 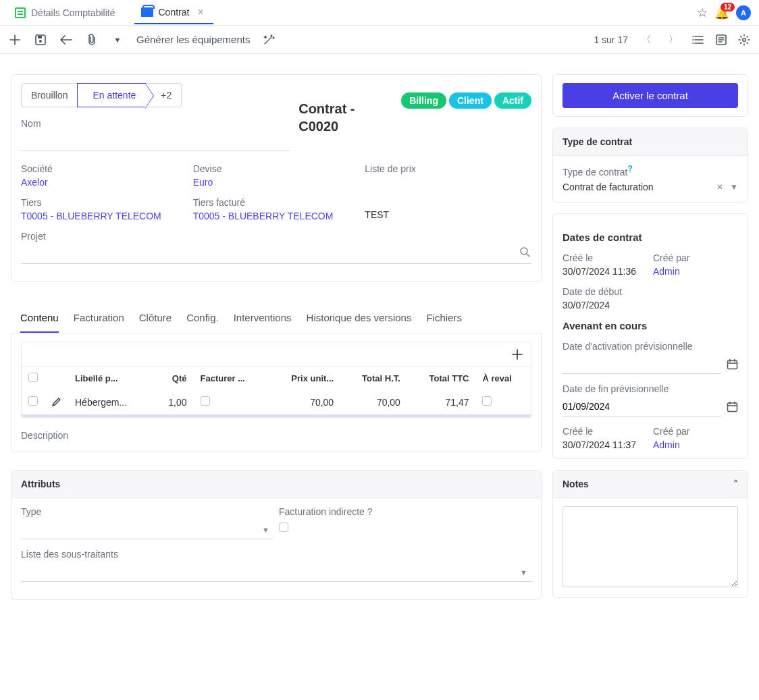 I want to click on notifications-button: 🔔 12, so click(x=722, y=13).